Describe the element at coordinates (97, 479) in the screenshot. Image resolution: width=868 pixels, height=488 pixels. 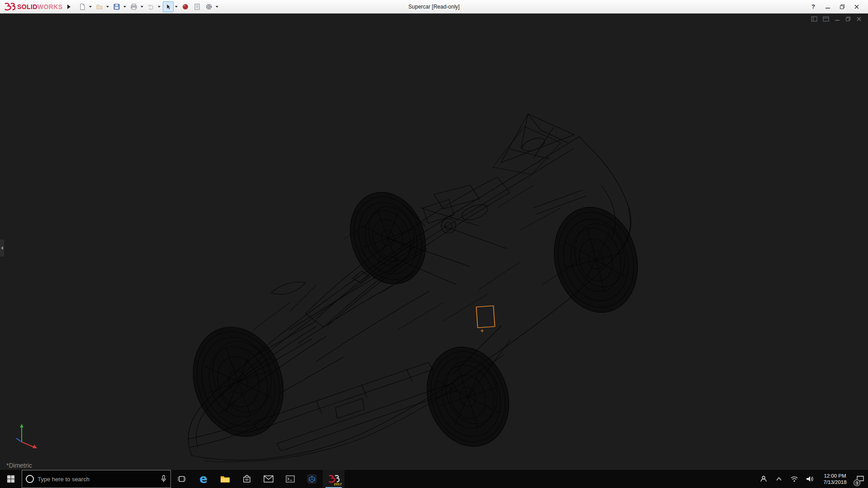
I see `search-input` at that location.